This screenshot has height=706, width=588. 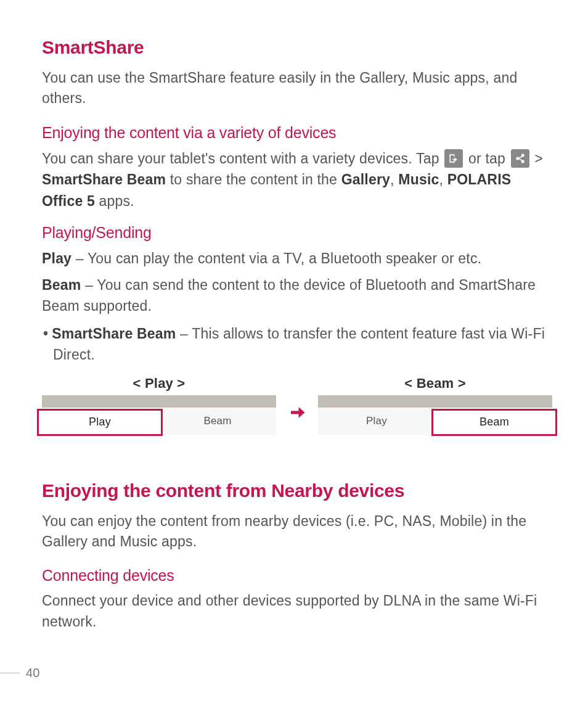 What do you see at coordinates (297, 576) in the screenshot?
I see `heading-connecting: Connecting devices` at bounding box center [297, 576].